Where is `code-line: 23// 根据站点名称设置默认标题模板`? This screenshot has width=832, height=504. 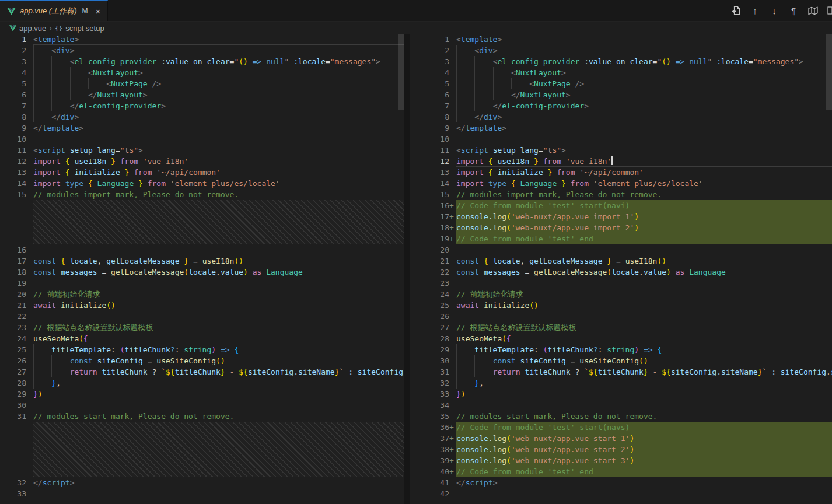
code-line: 23// 根据站点名称设置默认标题模板 is located at coordinates (202, 328).